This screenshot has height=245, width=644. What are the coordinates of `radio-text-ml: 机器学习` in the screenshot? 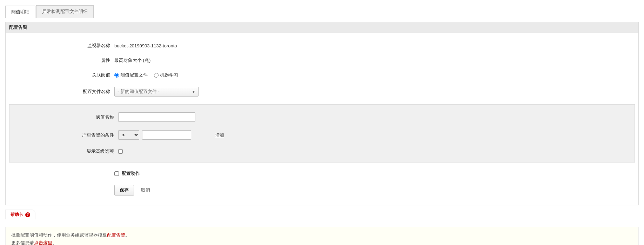 It's located at (169, 75).